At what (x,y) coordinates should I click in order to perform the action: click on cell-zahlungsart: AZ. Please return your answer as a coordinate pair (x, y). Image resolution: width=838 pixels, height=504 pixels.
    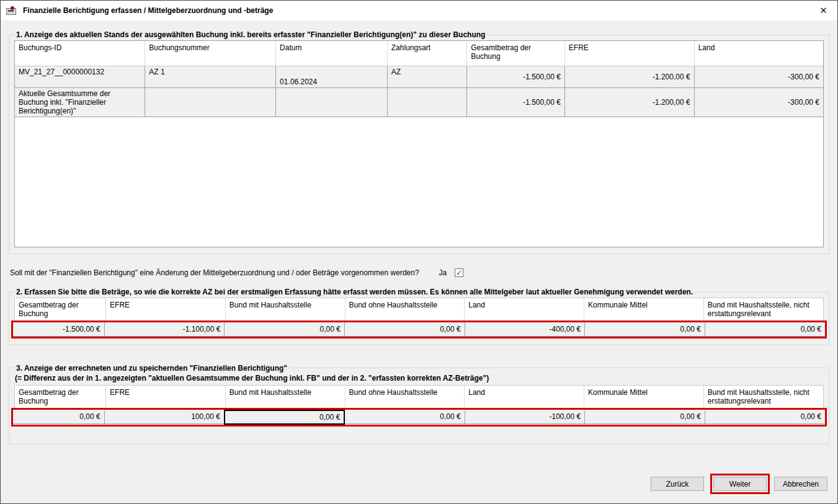
    Looking at the image, I should click on (427, 77).